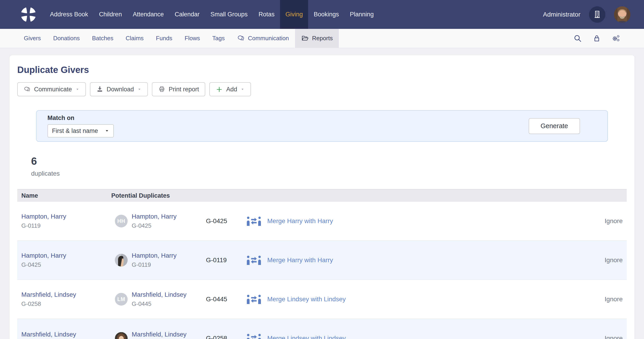 This screenshot has width=644, height=339. What do you see at coordinates (290, 221) in the screenshot?
I see `merge-cell: Merge Harry with Harry` at bounding box center [290, 221].